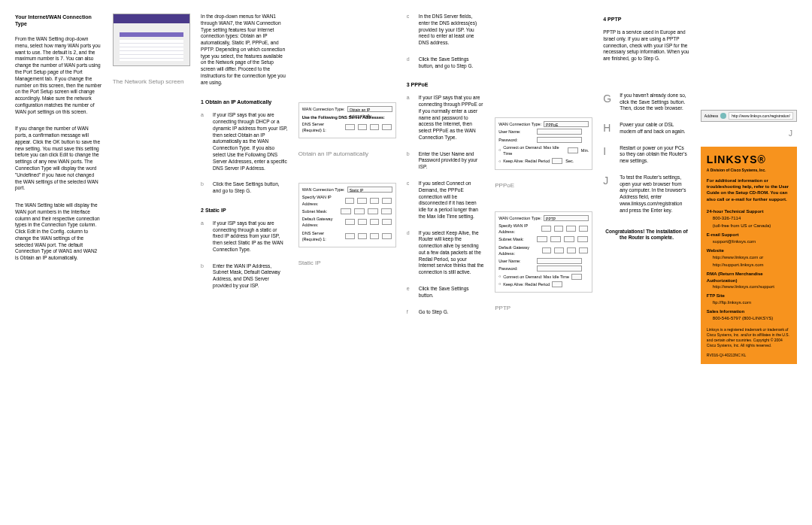 This screenshot has width=812, height=525. What do you see at coordinates (749, 235) in the screenshot?
I see `email-label: E-mail Support` at bounding box center [749, 235].